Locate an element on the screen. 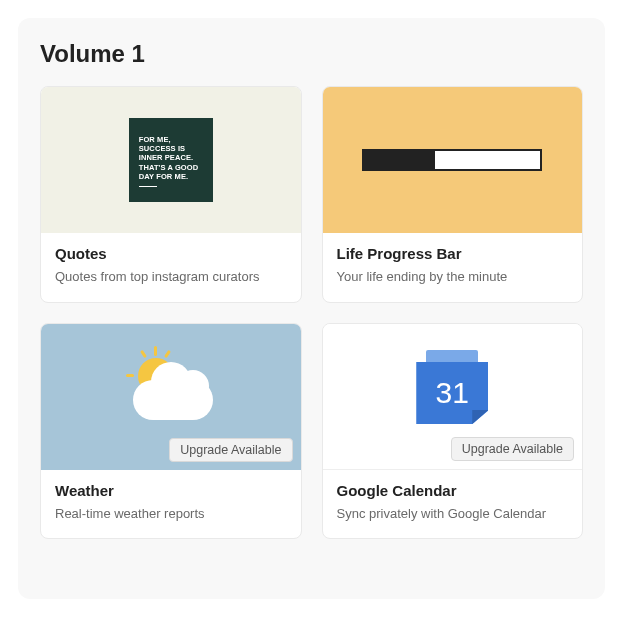  card-title: Google Calendar is located at coordinates (453, 490).